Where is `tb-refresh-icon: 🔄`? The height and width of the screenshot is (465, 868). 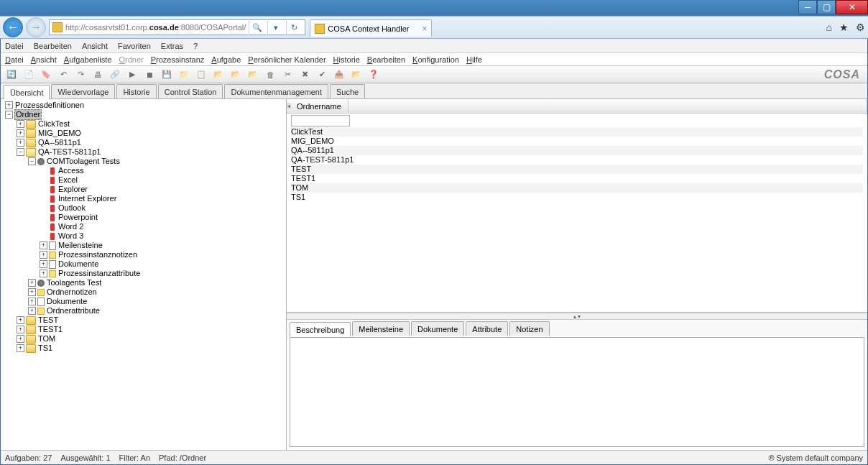
tb-refresh-icon: 🔄 is located at coordinates (11, 75).